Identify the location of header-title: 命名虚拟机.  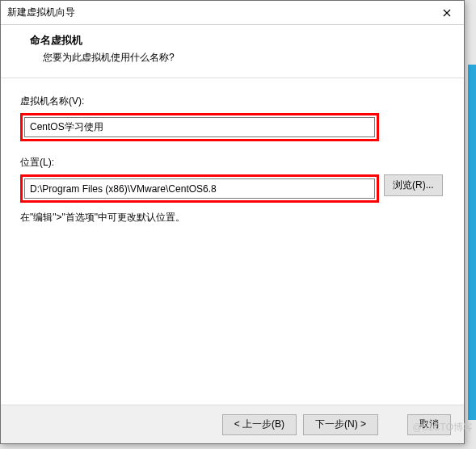
(239, 40).